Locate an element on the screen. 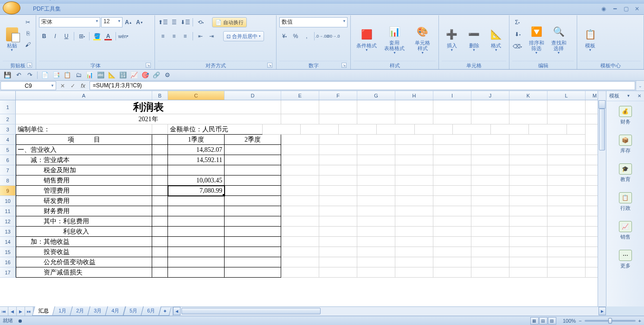  cut-icon: ✂ is located at coordinates (28, 22).